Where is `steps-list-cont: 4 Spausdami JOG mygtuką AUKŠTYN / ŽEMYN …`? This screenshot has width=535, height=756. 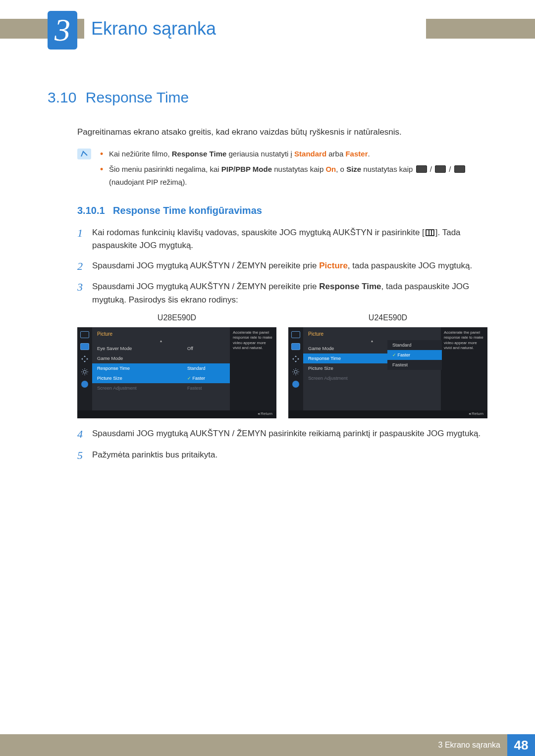 steps-list-cont: 4 Spausdami JOG mygtuką AUKŠTYN / ŽEMYN … is located at coordinates (282, 445).